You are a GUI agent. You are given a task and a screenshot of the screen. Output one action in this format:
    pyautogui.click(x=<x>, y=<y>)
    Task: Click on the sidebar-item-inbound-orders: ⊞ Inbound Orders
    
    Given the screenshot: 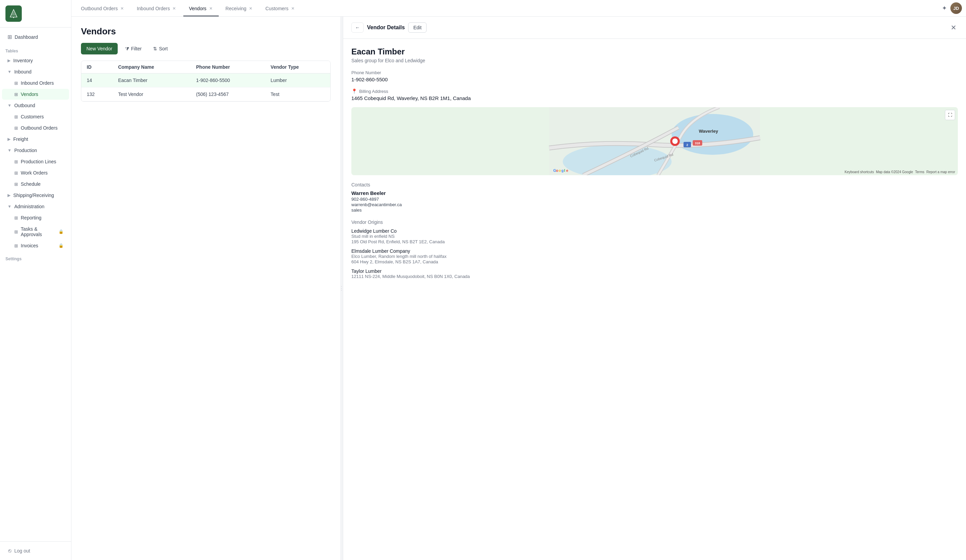 What is the action you would take?
    pyautogui.click(x=35, y=83)
    